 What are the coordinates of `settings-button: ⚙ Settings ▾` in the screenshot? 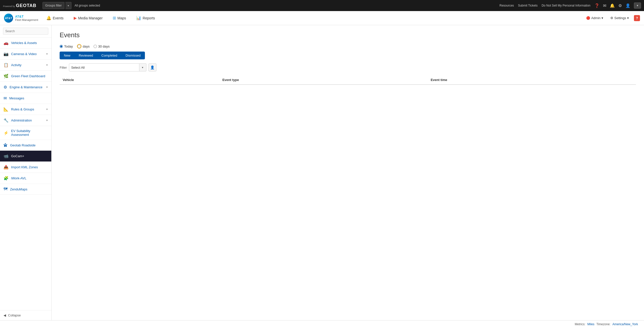 It's located at (620, 18).